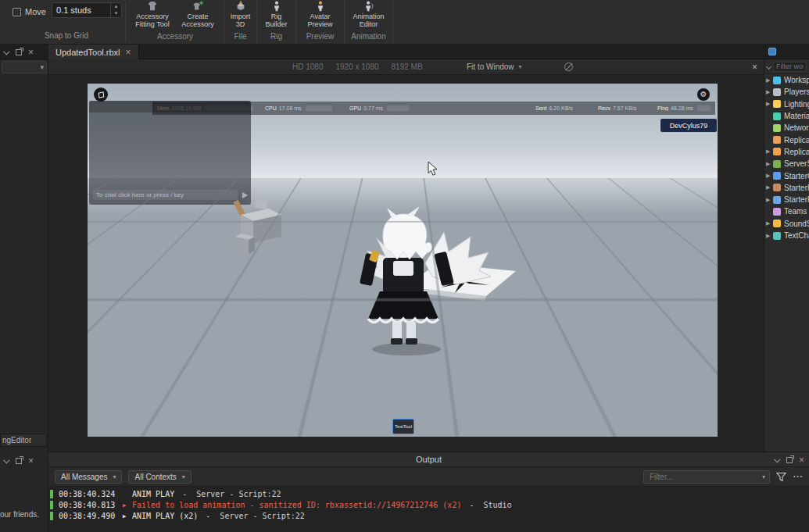  I want to click on import-3d-button: Import 3D, so click(241, 16).